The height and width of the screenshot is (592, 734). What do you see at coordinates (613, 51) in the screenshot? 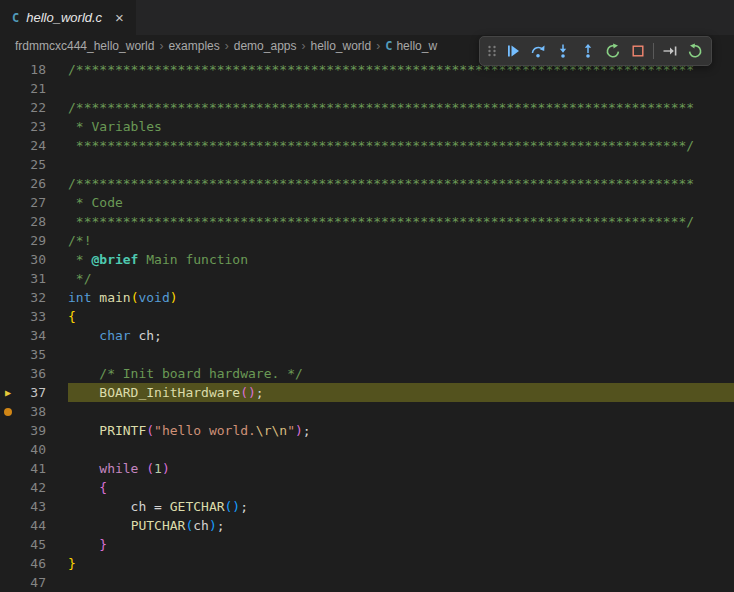
I see `restart-icon` at bounding box center [613, 51].